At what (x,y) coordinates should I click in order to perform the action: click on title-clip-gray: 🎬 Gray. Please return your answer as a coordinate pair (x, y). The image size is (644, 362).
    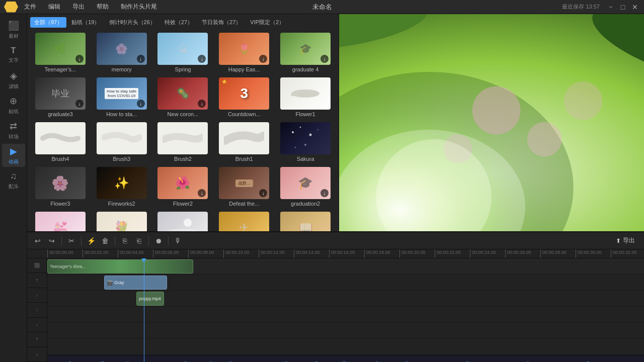
    Looking at the image, I should click on (136, 283).